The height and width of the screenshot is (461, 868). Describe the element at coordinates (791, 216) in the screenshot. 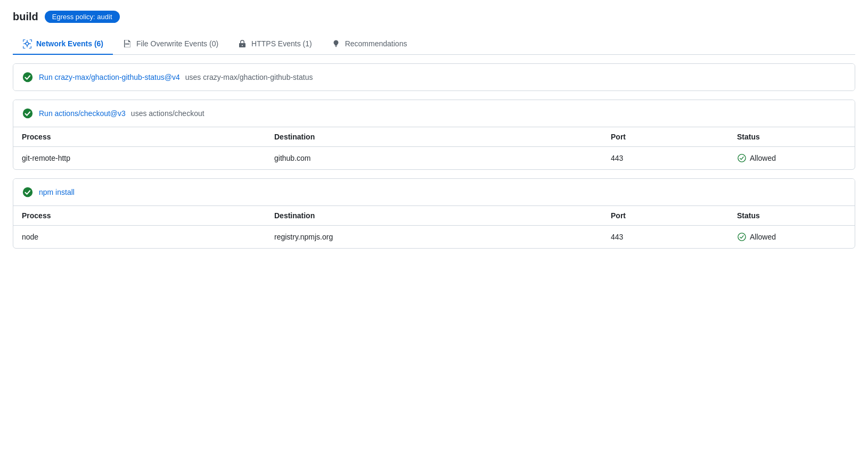

I see `col-header-status-2: Status` at that location.